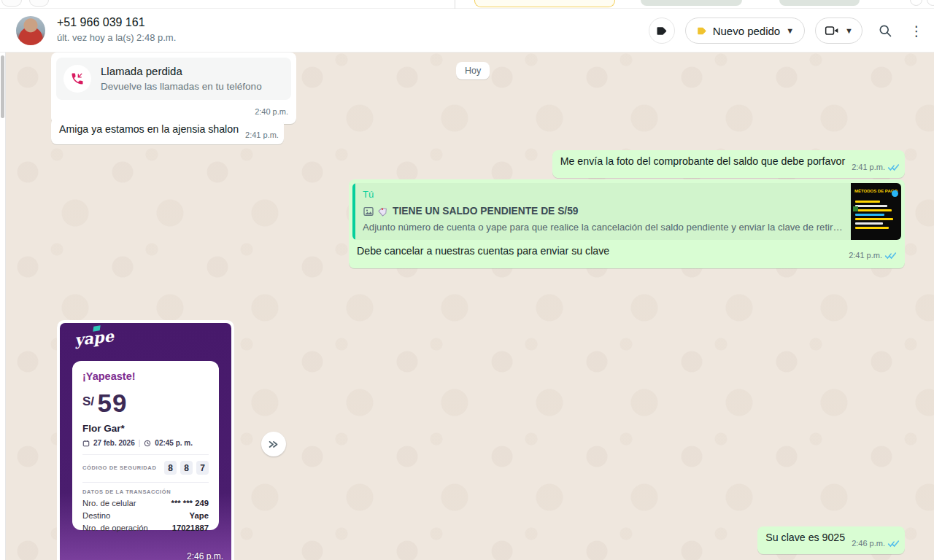 This screenshot has width=934, height=560. I want to click on quote-thumbnail: MÉTODOS DE PAGO, so click(876, 211).